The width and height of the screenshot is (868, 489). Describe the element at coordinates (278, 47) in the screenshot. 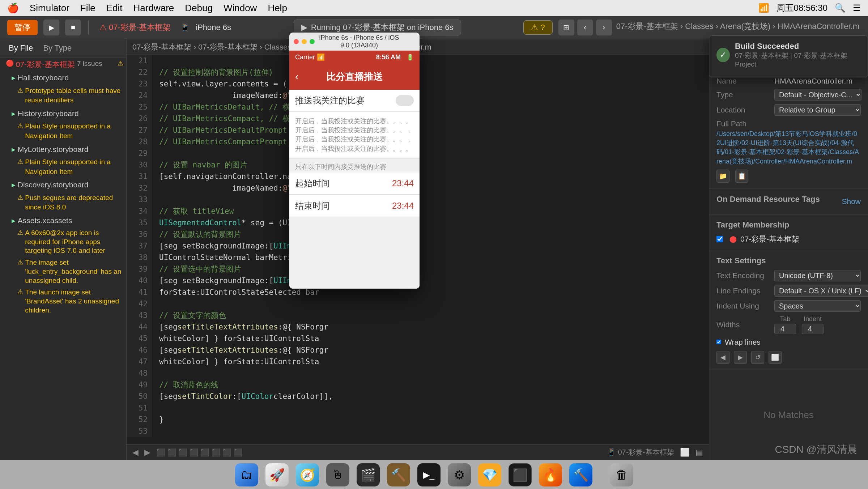

I see `breadcrumb-part3: Classes` at that location.